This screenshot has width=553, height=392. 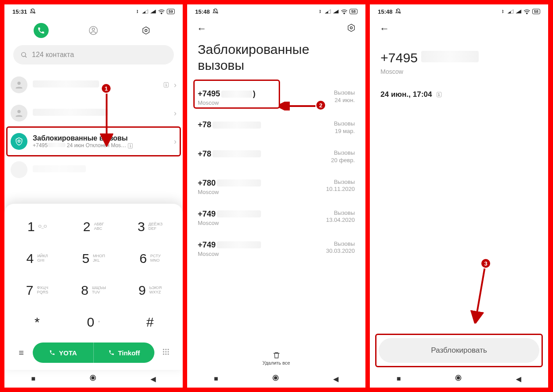 I want to click on status-time: 15:31, so click(x=19, y=11).